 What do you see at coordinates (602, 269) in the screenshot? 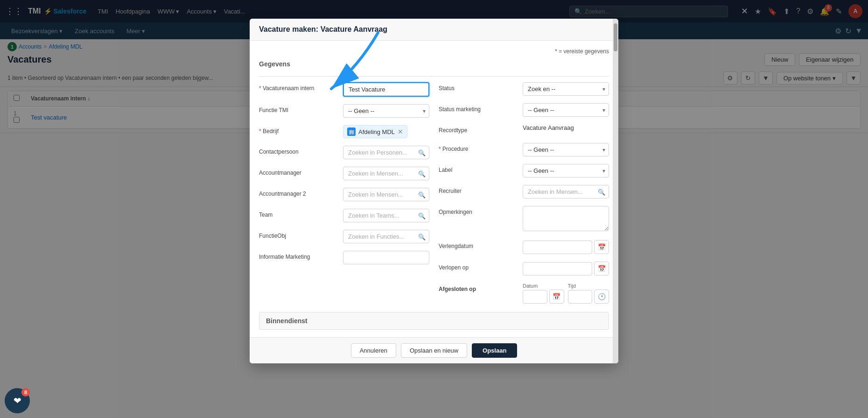
I see `verlopen-op-calendar-btn: 📅` at bounding box center [602, 269].